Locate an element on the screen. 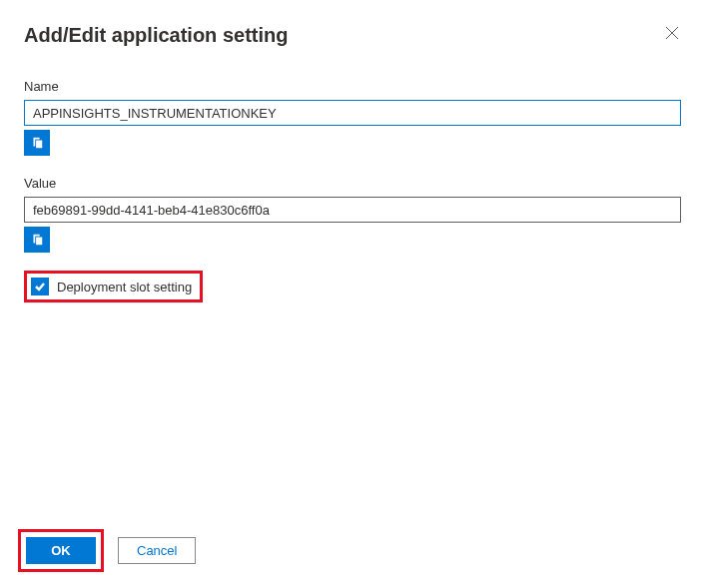 The width and height of the screenshot is (705, 588). checkbox-highlight: Deployment slot setting is located at coordinates (114, 287).